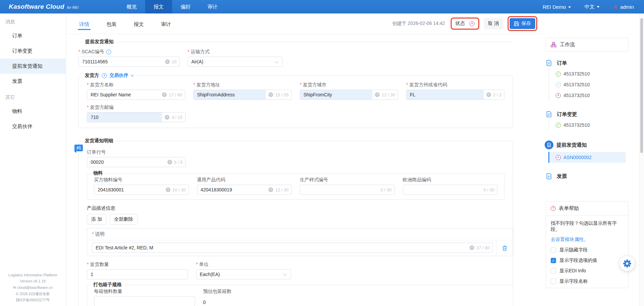  Describe the element at coordinates (595, 176) in the screenshot. I see `workflow-group-invoices: 发票` at that location.